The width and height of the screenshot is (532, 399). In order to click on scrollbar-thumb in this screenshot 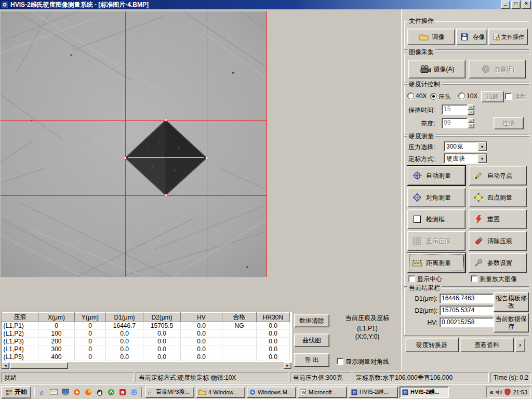, I will do `click(39, 366)`.